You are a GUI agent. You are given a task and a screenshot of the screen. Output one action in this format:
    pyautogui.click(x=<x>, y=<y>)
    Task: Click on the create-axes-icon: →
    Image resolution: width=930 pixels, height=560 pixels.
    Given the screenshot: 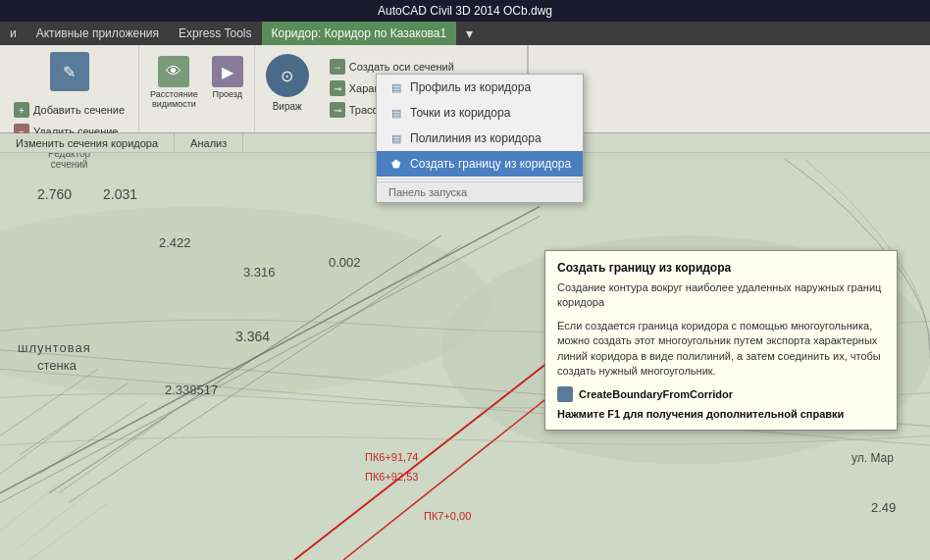 What is the action you would take?
    pyautogui.click(x=337, y=67)
    